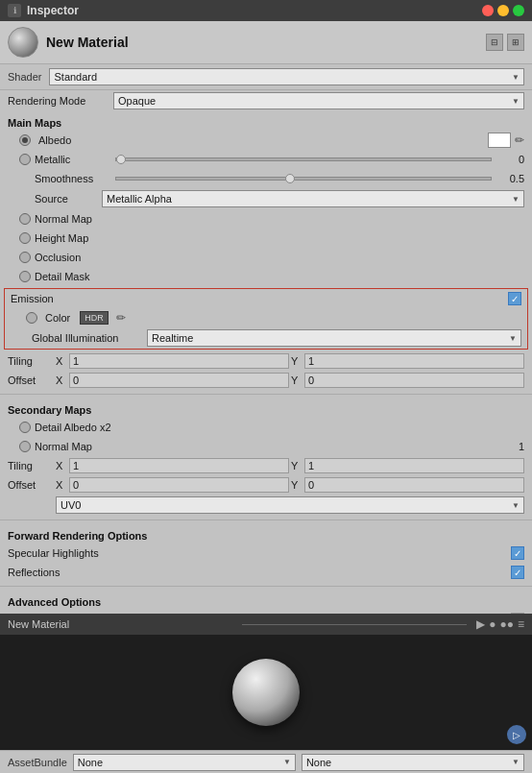  I want to click on reflections-checkbox: ✓, so click(518, 572).